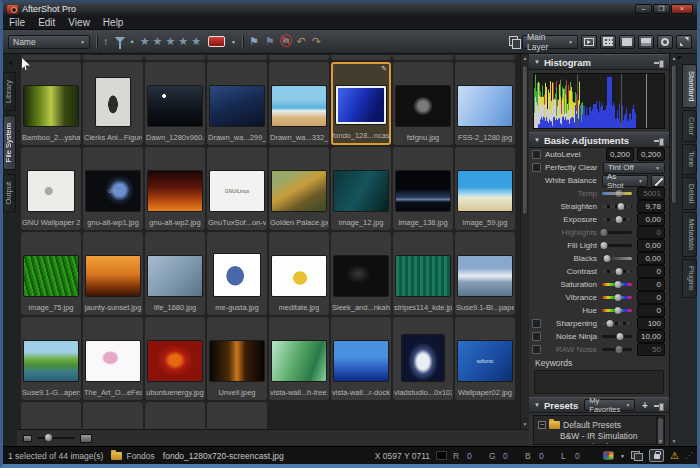 This screenshot has height=468, width=700. Describe the element at coordinates (286, 42) in the screenshot. I see `flag-reject-icon: ⚑` at that location.